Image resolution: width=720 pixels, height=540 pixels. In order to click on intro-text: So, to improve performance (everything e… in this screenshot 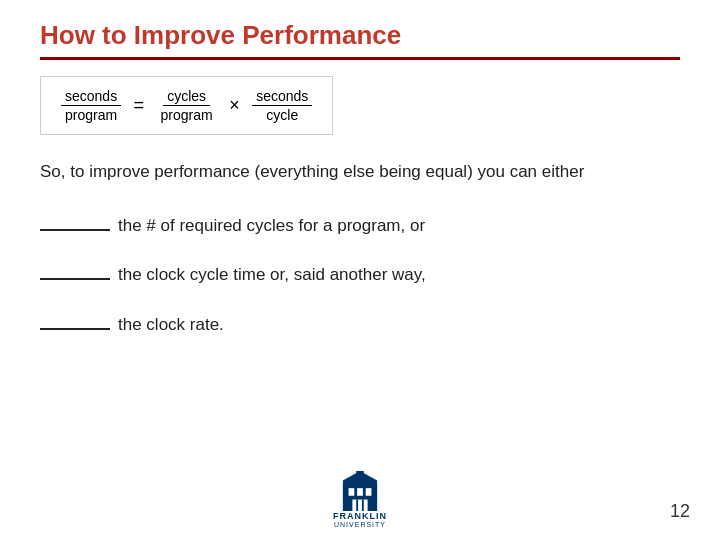, I will do `click(360, 172)`.